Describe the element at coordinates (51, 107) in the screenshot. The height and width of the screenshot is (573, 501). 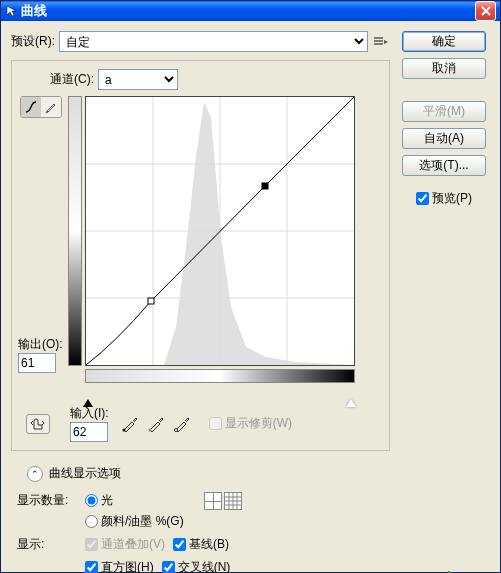
I see `pencil-icon` at that location.